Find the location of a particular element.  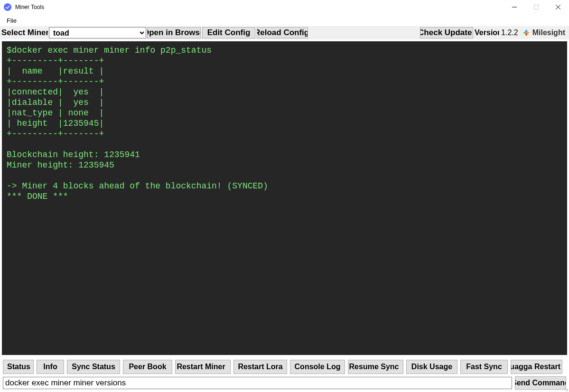

window-title: Miner Tools is located at coordinates (29, 7).